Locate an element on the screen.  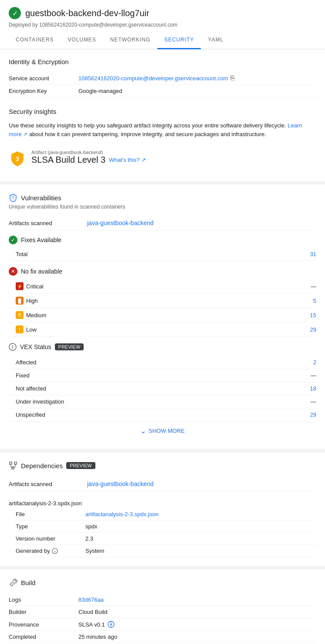
medium-label: !! Medium is located at coordinates (154, 315).